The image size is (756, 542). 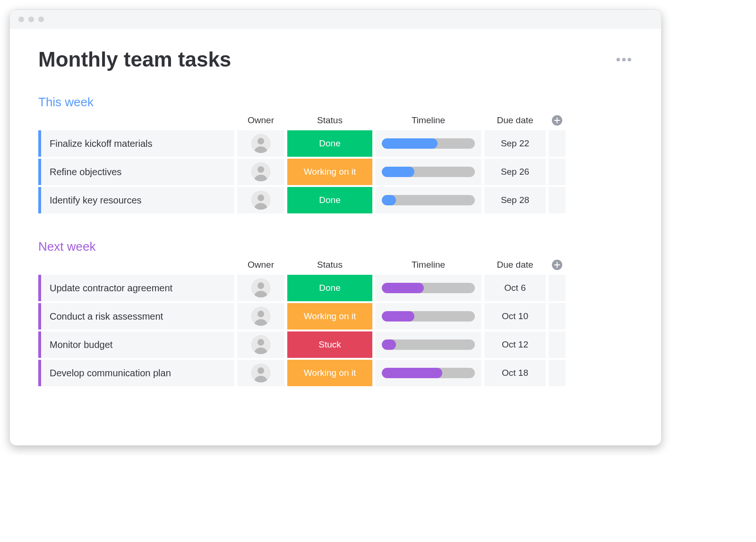 What do you see at coordinates (136, 288) in the screenshot?
I see `task-name-cell: Update contractor agreement` at bounding box center [136, 288].